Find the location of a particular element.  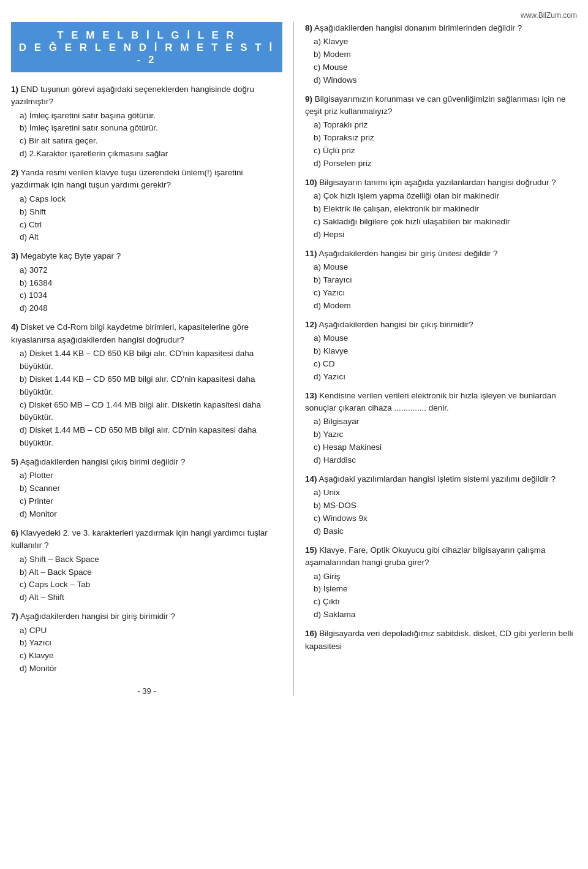

q9-body: Bilgisayarımızın korunması ve can güvenl… is located at coordinates (435, 105).